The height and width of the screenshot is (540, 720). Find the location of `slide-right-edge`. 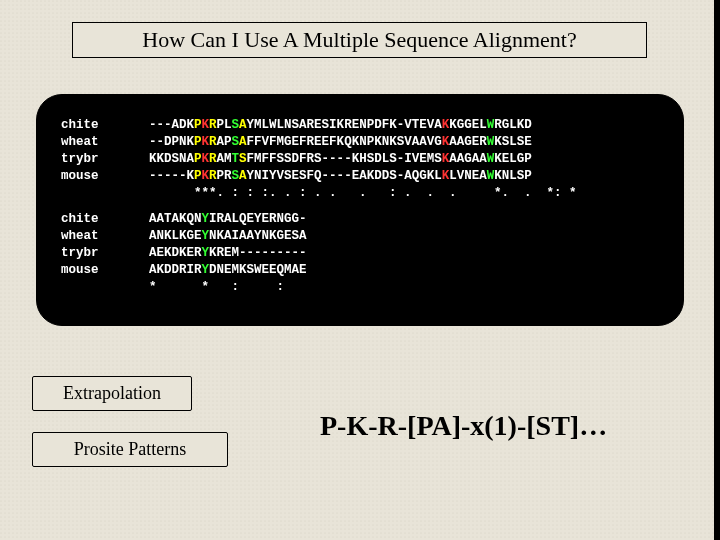

slide-right-edge is located at coordinates (717, 270).